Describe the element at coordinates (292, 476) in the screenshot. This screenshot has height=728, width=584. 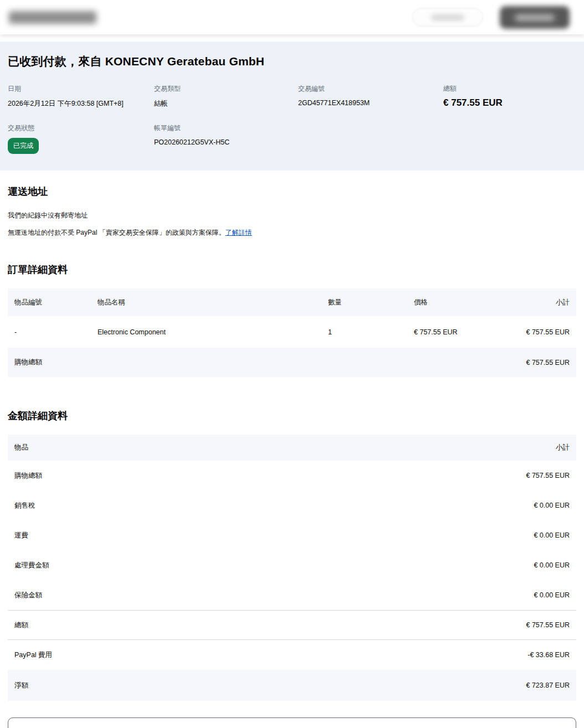
I see `amount-row-purchase-total: 購物總額 € 757.55 EUR` at that location.